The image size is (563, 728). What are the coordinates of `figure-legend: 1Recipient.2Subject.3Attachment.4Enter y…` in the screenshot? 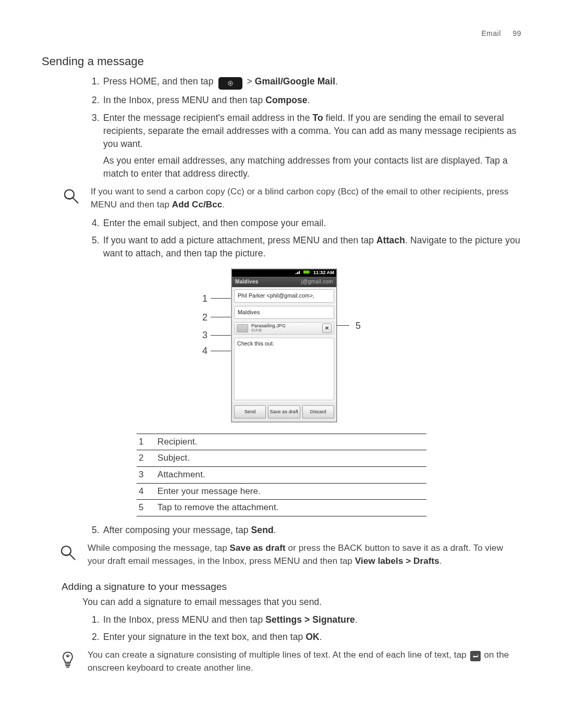 It's located at (282, 475).